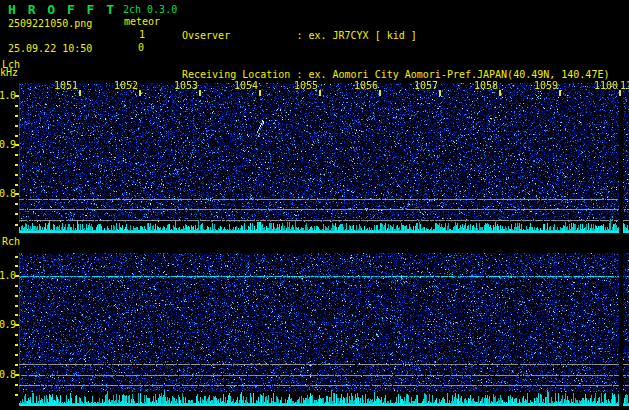 The height and width of the screenshot is (410, 629). What do you see at coordinates (486, 86) in the screenshot?
I see `time-label: 1058` at bounding box center [486, 86].